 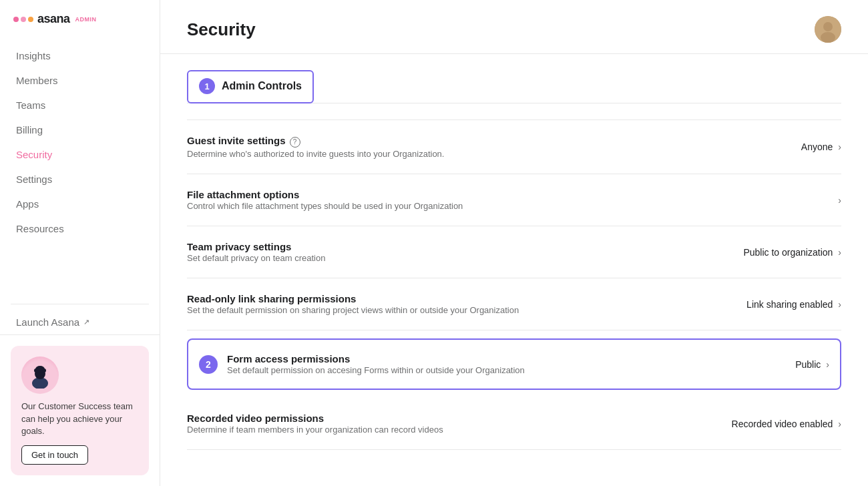 What do you see at coordinates (494, 147) in the screenshot?
I see `setting-info-guest-invite: Guest invite settings ? Determine who's …` at bounding box center [494, 147].